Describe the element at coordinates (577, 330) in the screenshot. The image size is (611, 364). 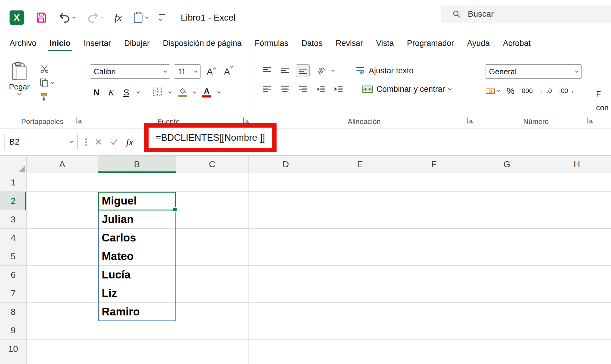
I see `cell-H9` at that location.